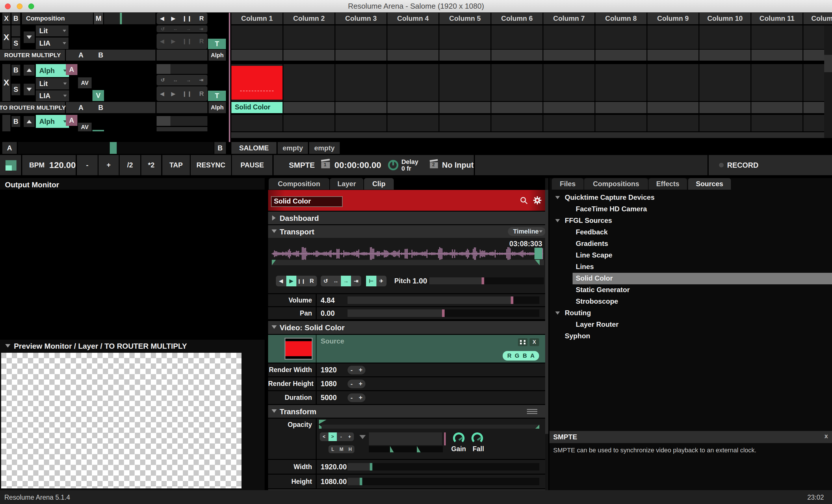 Image resolution: width=832 pixels, height=504 pixels. I want to click on plus-button: +, so click(361, 398).